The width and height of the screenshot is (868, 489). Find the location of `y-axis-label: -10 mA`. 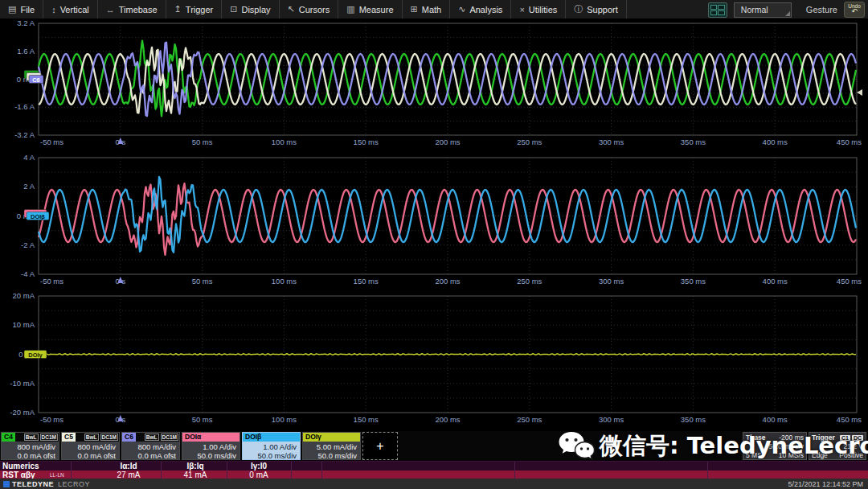

y-axis-label: -10 mA is located at coordinates (23, 383).